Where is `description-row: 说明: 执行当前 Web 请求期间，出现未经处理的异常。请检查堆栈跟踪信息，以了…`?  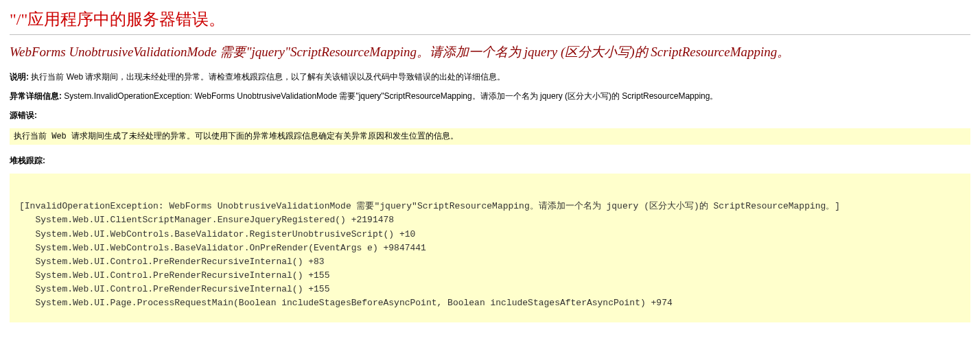
description-row: 说明: 执行当前 Web 请求期间，出现未经处理的异常。请检查堆栈跟踪信息，以了… is located at coordinates (490, 77).